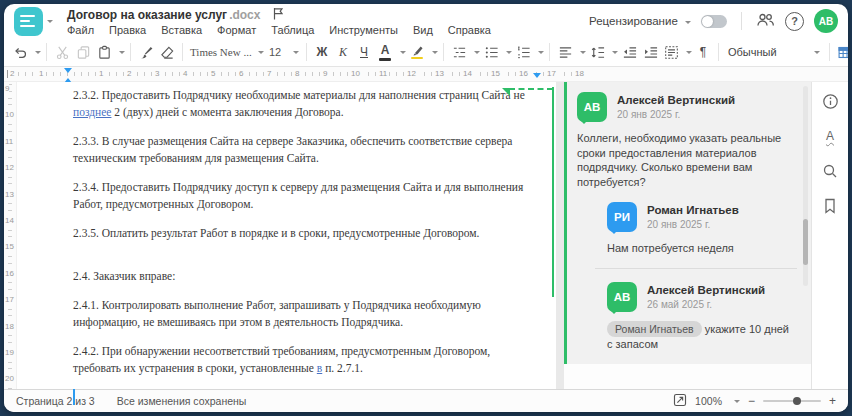 This screenshot has width=852, height=416. What do you see at coordinates (797, 401) in the screenshot?
I see `zoom-slider-thumb` at bounding box center [797, 401].